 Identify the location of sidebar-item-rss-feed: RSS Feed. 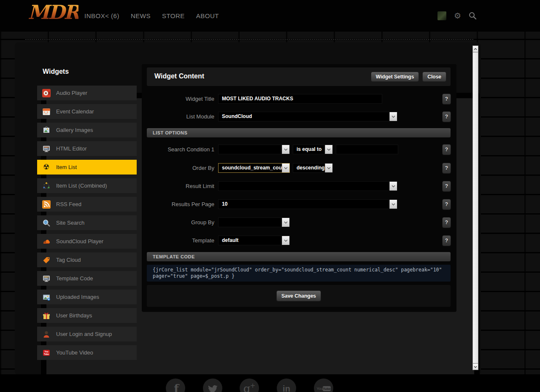
(87, 204).